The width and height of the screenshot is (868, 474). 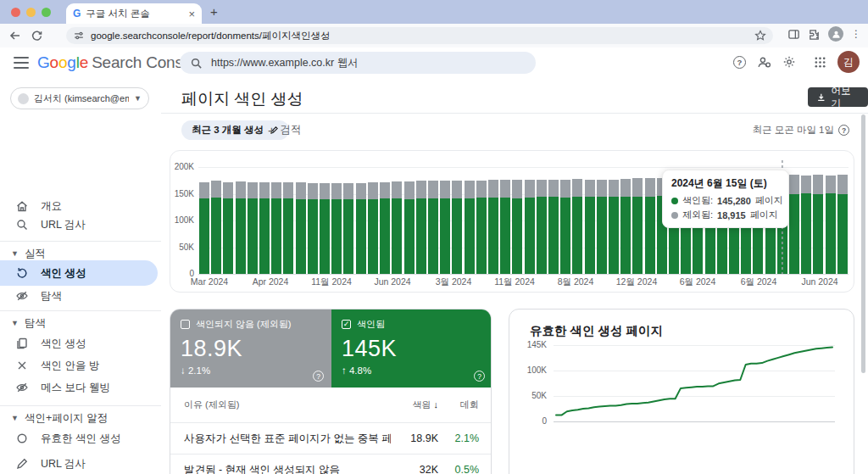 What do you see at coordinates (209, 282) in the screenshot?
I see `x-tick-label: Mar 2024` at bounding box center [209, 282].